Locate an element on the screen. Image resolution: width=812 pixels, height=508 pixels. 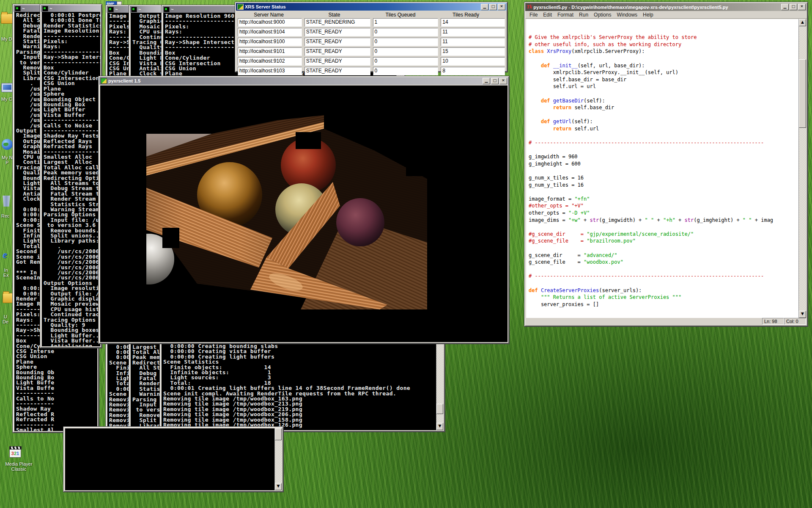
terminal-window-tiles: ~ 0:00:00 Creating bounding slabs 0:00:0… is located at coordinates (302, 384).